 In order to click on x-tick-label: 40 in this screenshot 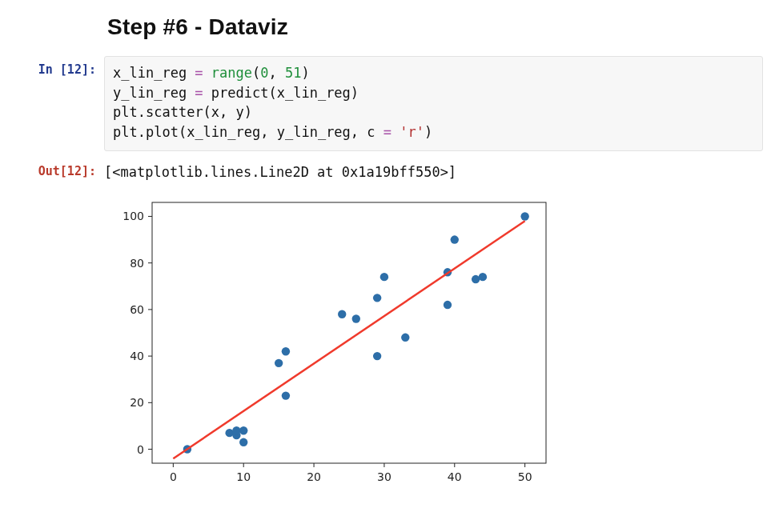, I will do `click(455, 477)`.